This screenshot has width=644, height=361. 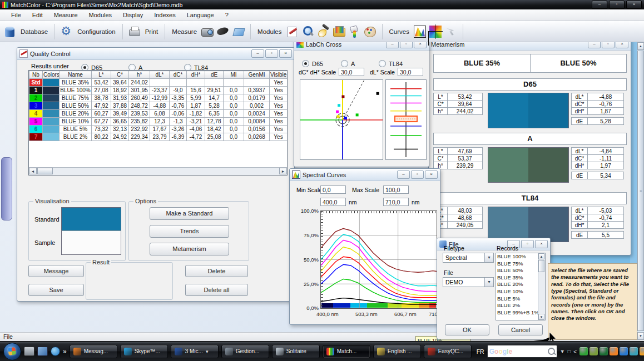 I want to click on menu-modules: Modules, so click(x=101, y=15).